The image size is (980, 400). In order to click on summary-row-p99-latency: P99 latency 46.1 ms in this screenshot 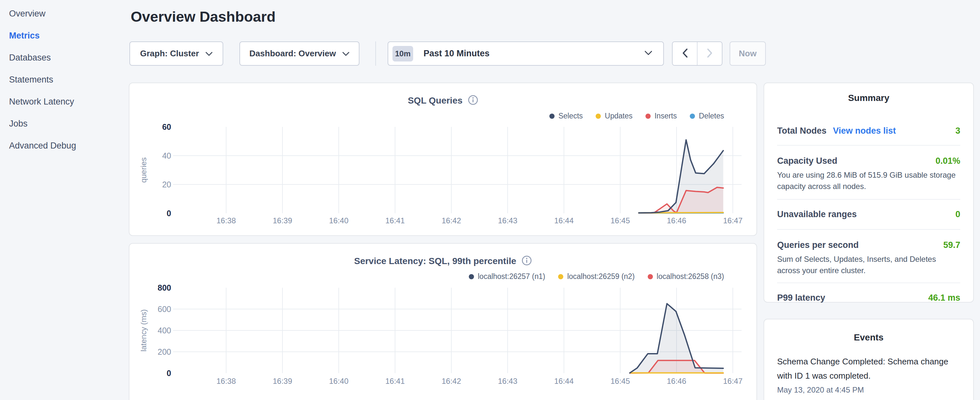, I will do `click(869, 298)`.